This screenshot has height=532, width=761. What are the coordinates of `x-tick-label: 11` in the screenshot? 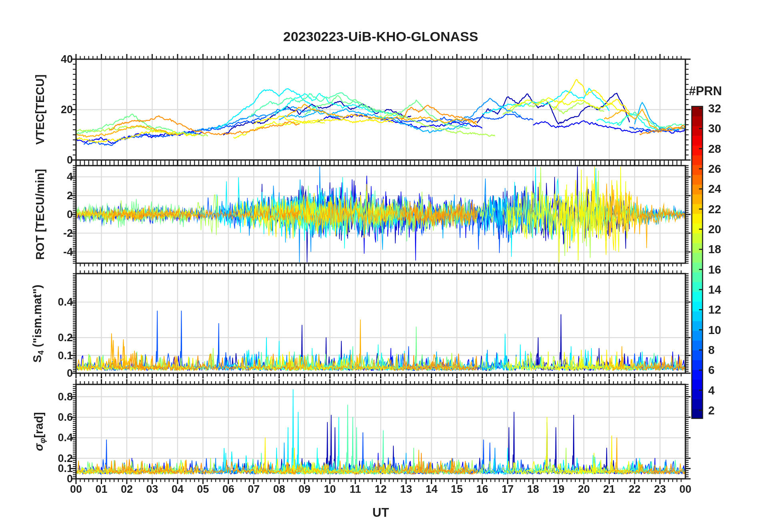 It's located at (355, 490).